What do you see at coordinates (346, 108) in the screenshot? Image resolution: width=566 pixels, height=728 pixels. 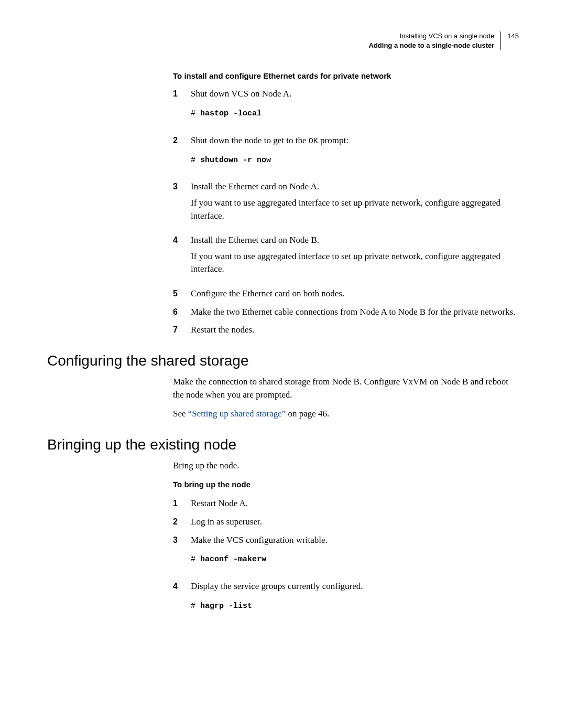 I see `step-1: 1 Shut down VCS on Node A. # hastop -loc…` at bounding box center [346, 108].